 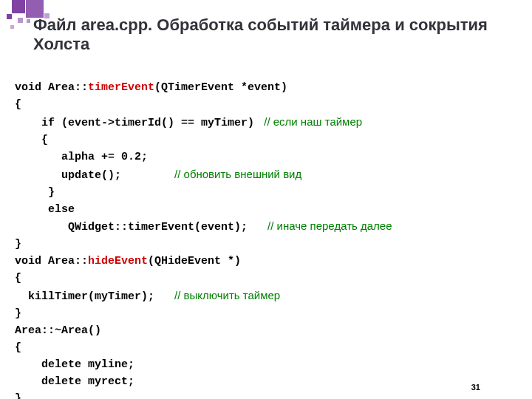 What do you see at coordinates (158, 176) in the screenshot?
I see `code-line: update(); // обновить внешний вид` at bounding box center [158, 176].